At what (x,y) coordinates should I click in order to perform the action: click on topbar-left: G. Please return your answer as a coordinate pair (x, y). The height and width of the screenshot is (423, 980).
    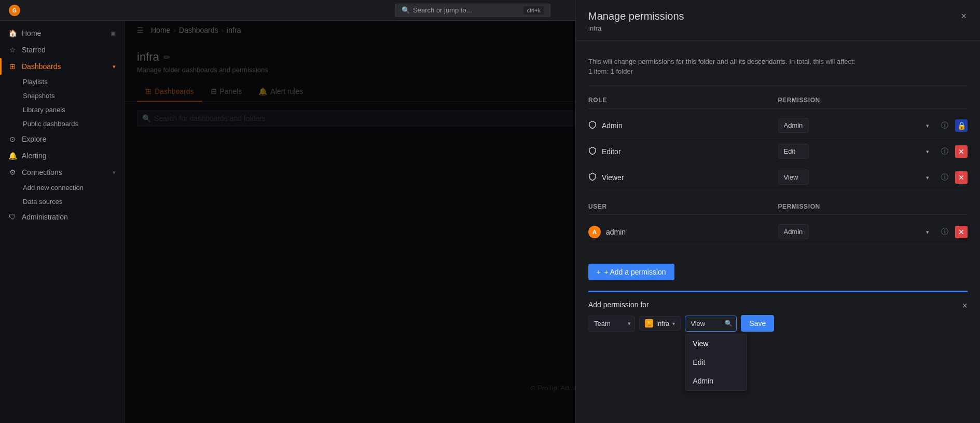
    Looking at the image, I should click on (15, 10).